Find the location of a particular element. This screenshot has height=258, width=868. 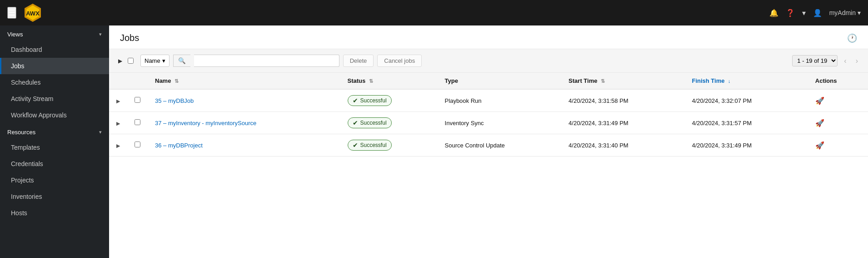

row-type-cell: Playbook Run is located at coordinates (500, 101).